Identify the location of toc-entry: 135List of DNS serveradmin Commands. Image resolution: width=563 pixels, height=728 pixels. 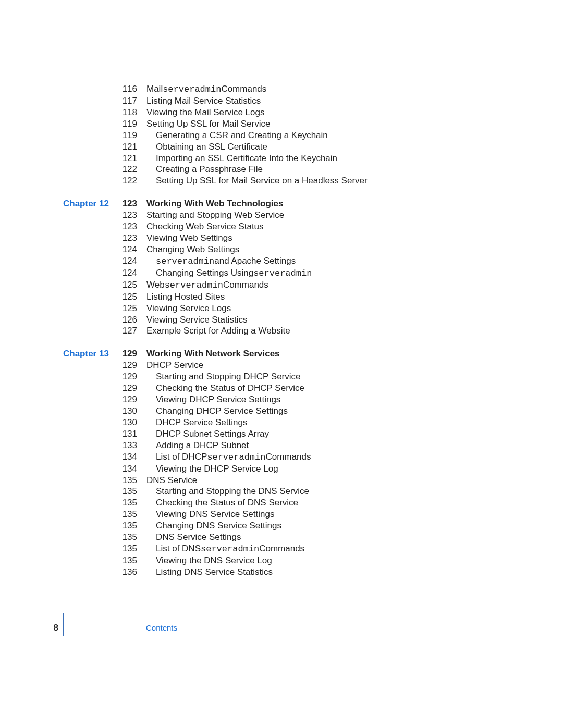
(282, 549).